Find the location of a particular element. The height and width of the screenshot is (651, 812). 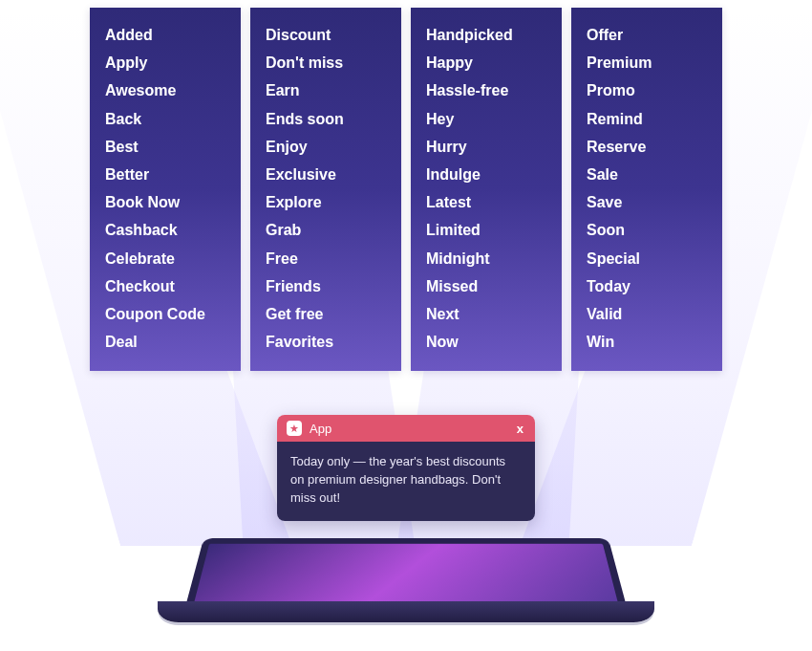

word-item: Soon is located at coordinates (647, 229).